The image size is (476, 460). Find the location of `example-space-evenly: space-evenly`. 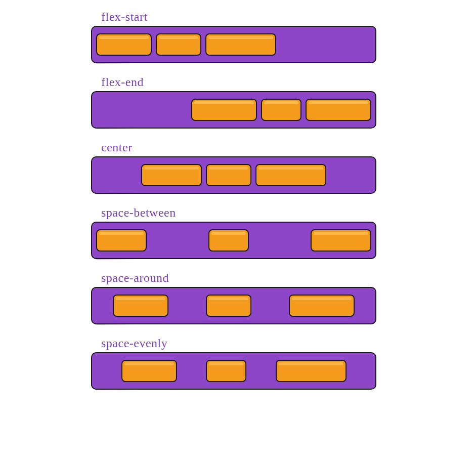

example-space-evenly: space-evenly is located at coordinates (233, 362).